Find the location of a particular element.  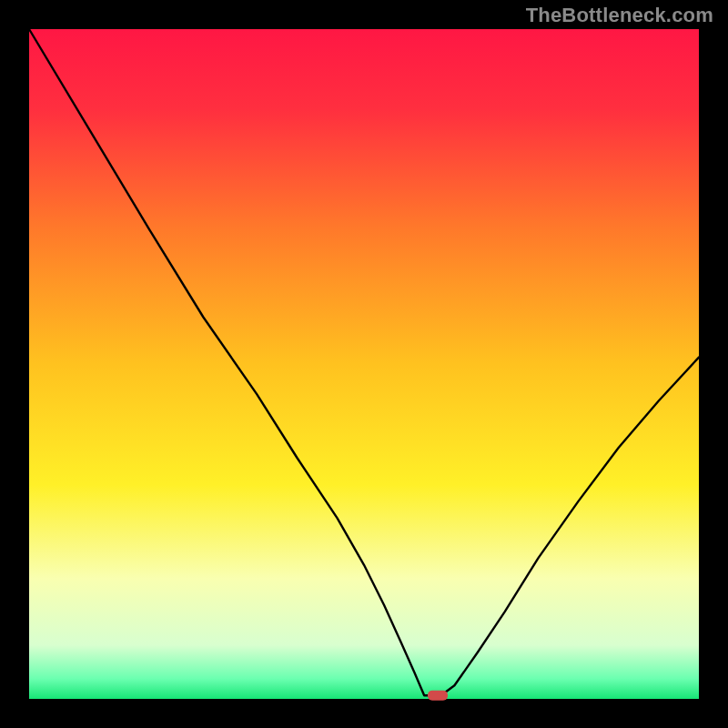

optimum-marker is located at coordinates (438, 695).